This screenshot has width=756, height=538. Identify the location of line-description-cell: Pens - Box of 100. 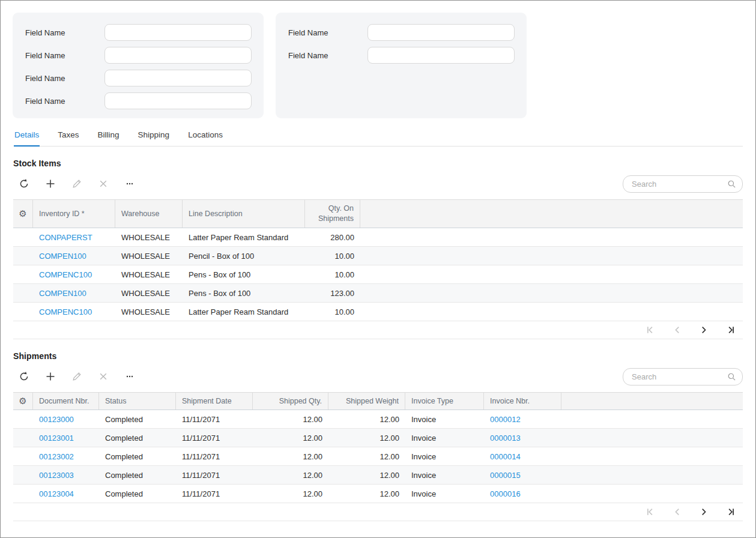
(244, 293).